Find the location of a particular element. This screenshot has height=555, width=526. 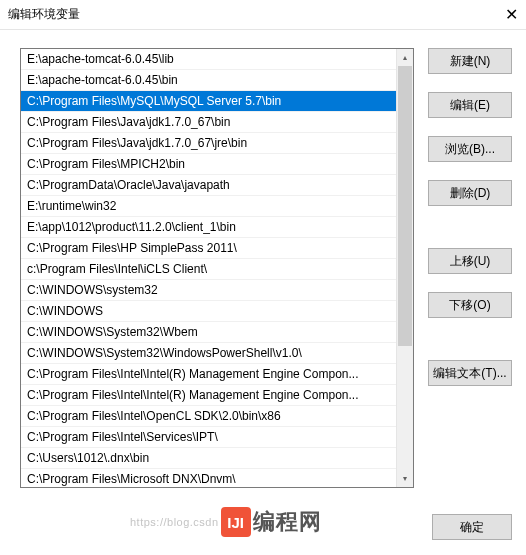

list-item: E:\apache-tomcat-6.0.45\lib is located at coordinates (208, 60).